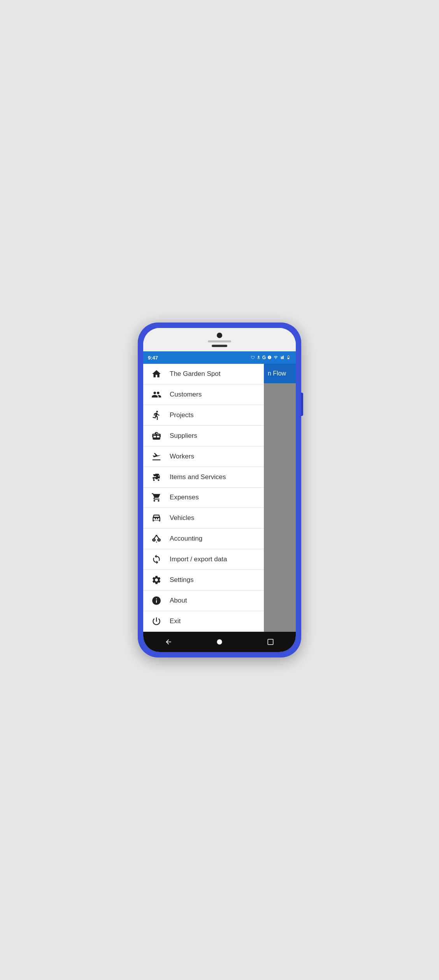 The height and width of the screenshot is (980, 439). I want to click on cart-icon, so click(156, 497).